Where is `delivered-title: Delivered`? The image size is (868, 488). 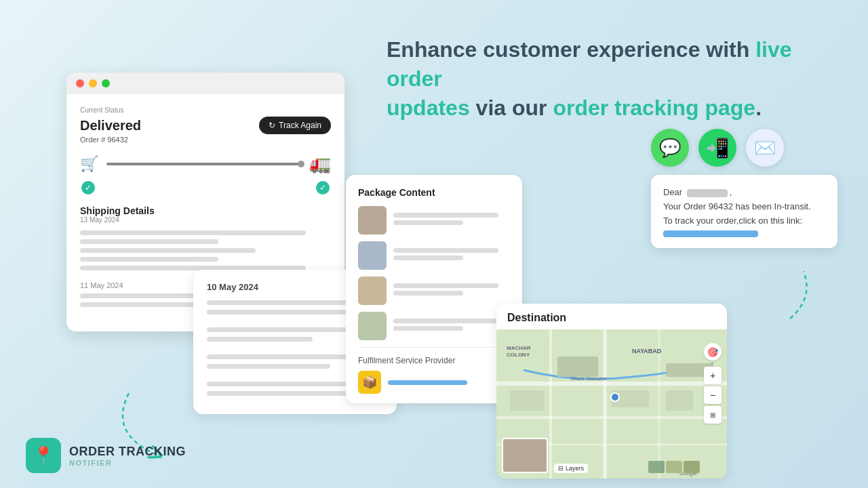 delivered-title: Delivered is located at coordinates (111, 126).